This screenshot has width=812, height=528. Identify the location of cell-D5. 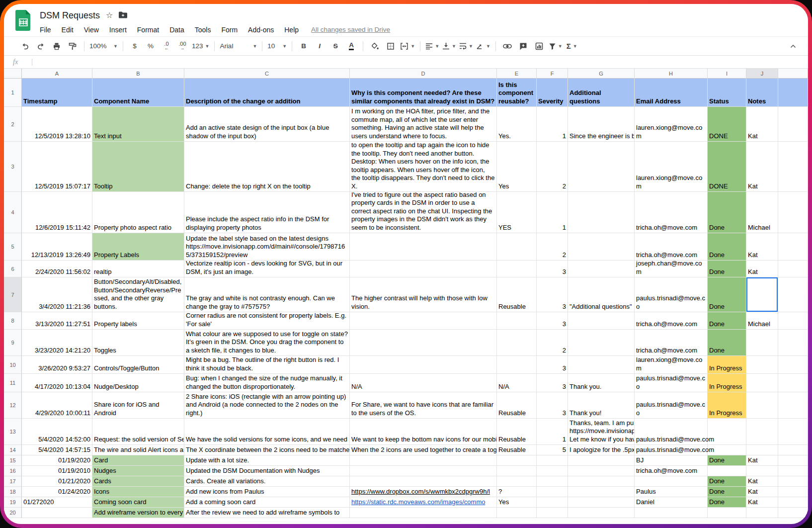
(423, 247).